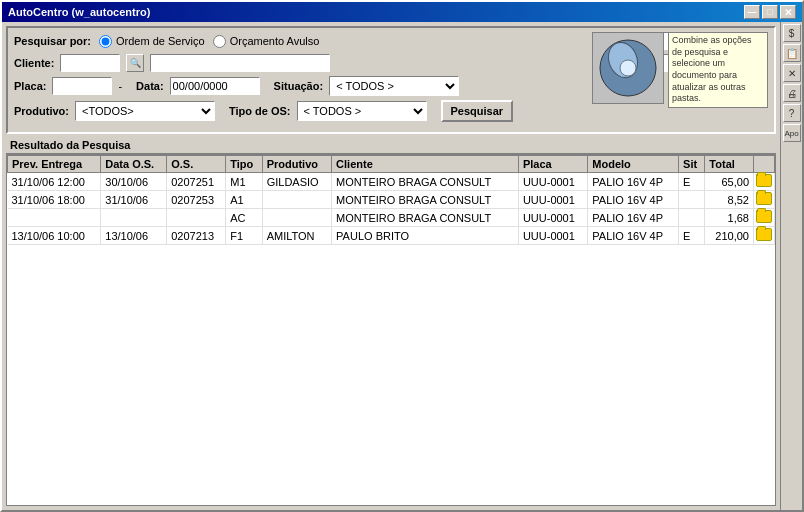 Image resolution: width=804 pixels, height=512 pixels. Describe the element at coordinates (770, 12) in the screenshot. I see `maximize-button: □` at that location.